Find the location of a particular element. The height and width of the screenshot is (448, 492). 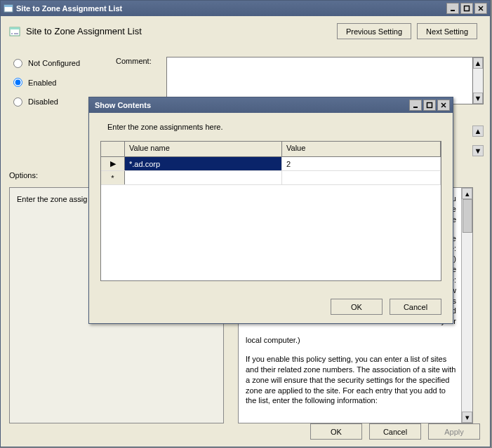

help-scrollbar: ▴ ▾ is located at coordinates (467, 306).